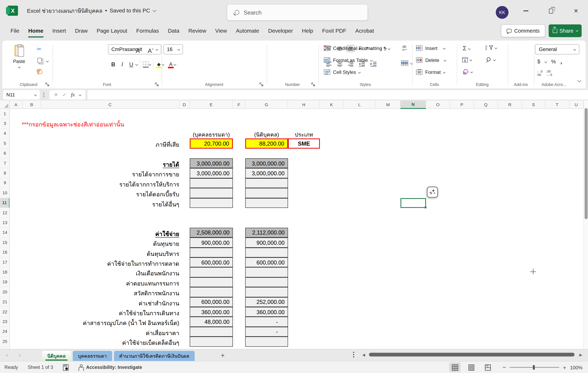 The image size is (588, 373). Describe the element at coordinates (5, 213) in the screenshot. I see `row-header-12: 12` at that location.